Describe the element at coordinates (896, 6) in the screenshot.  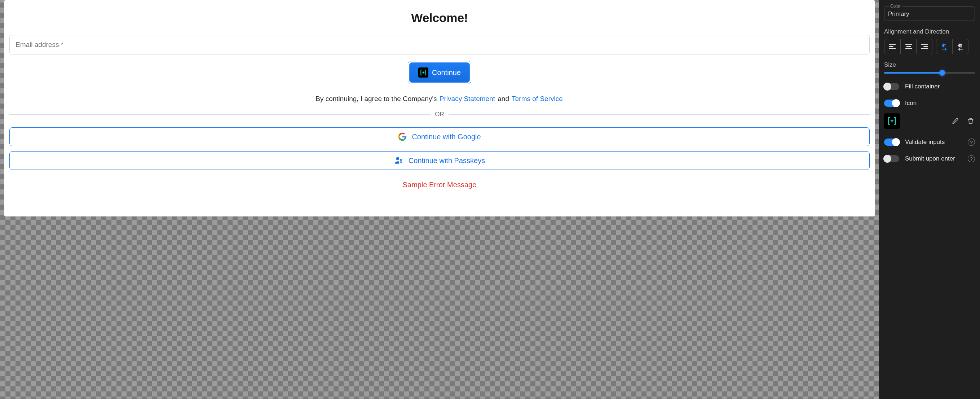
I see `color-field-label: Color` at that location.